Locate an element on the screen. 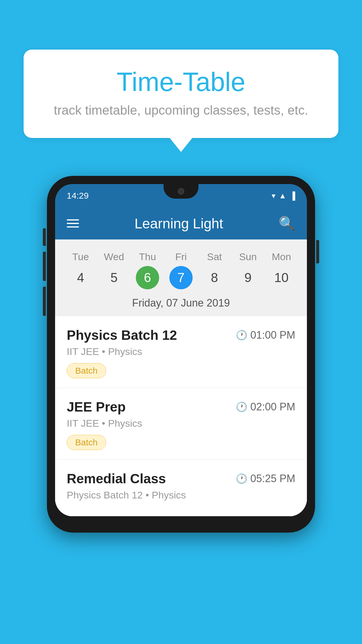 This screenshot has width=362, height=644. schedule-detail-2: IIT JEE • Physics is located at coordinates (181, 424).